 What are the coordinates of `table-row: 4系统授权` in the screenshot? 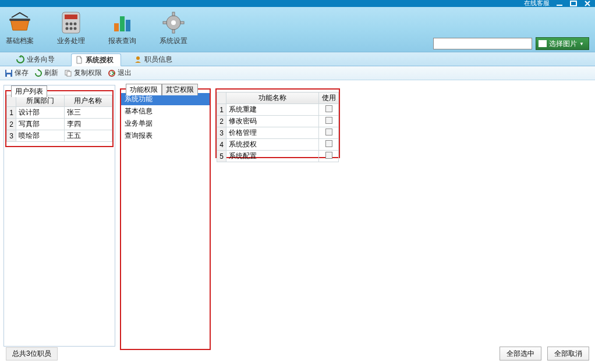 It's located at (278, 145).